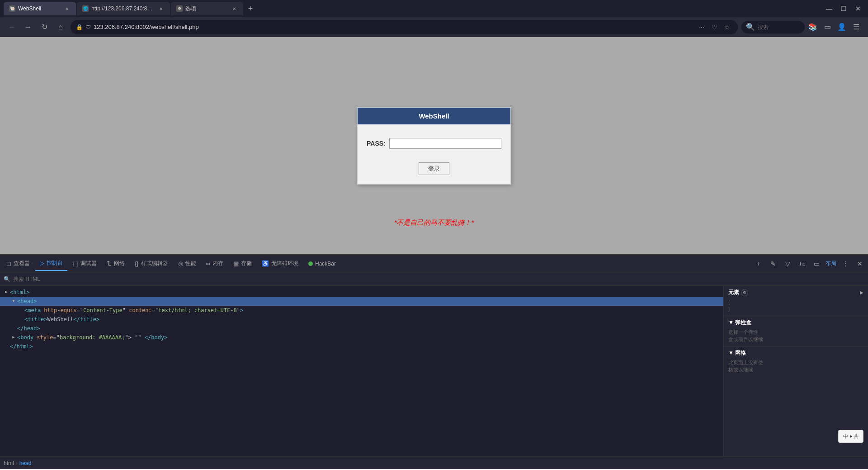  Describe the element at coordinates (75, 263) in the screenshot. I see `debugger-icon: ⬚` at that location.